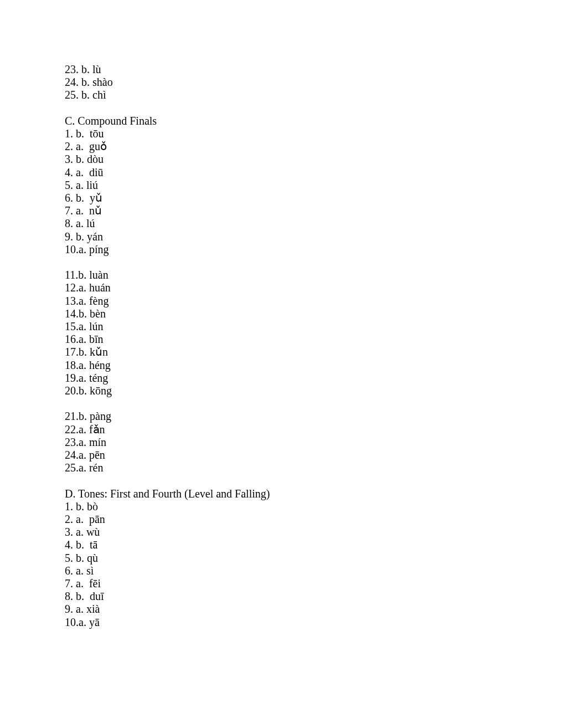  Describe the element at coordinates (327, 211) in the screenshot. I see `answer-line: 7. a. nǔ` at that location.